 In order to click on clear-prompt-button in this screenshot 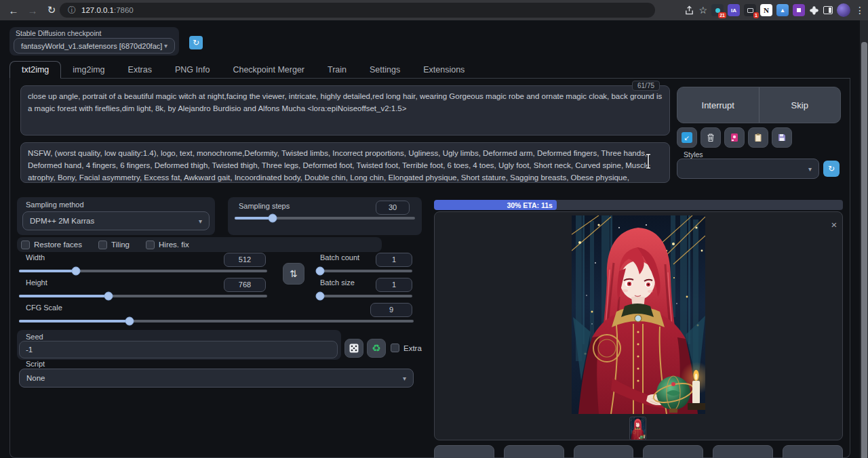, I will do `click(711, 138)`.